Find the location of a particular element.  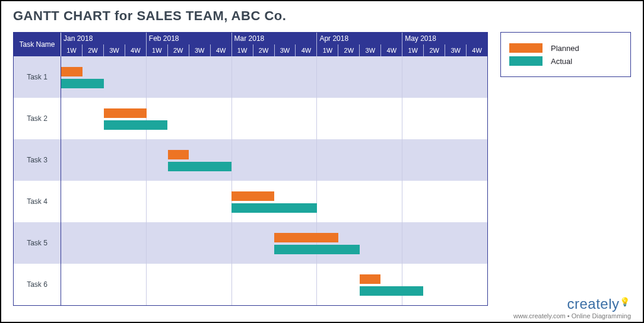

task-row: Task 1 is located at coordinates (250, 77).